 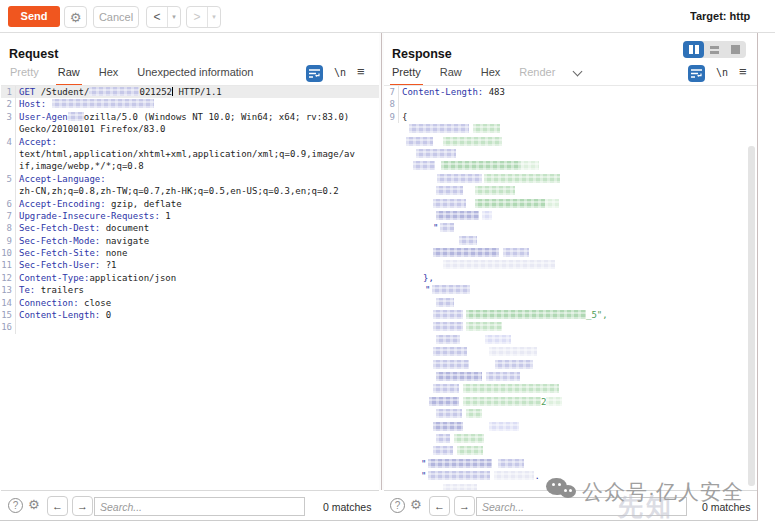 I want to click on line-content, so click(x=18, y=327).